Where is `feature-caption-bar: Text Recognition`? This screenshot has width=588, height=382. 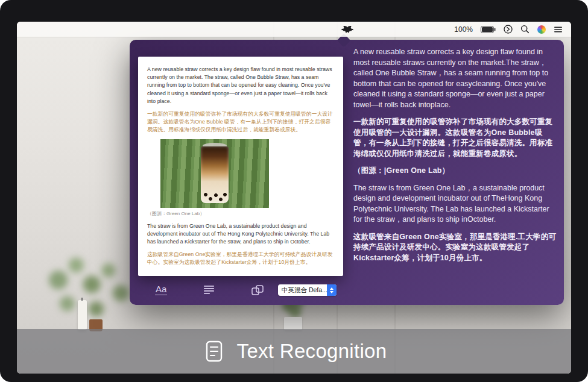 feature-caption-bar: Text Recognition is located at coordinates (294, 351).